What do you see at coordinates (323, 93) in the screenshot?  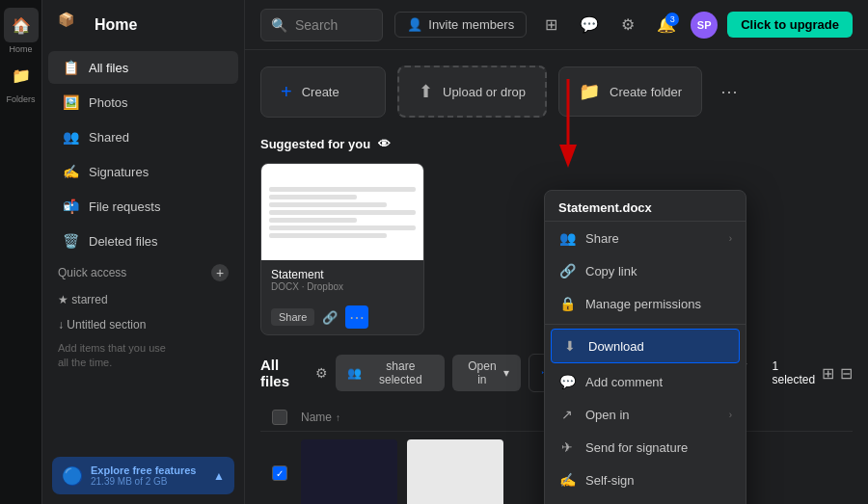 I see `create-card: + Create` at bounding box center [323, 93].